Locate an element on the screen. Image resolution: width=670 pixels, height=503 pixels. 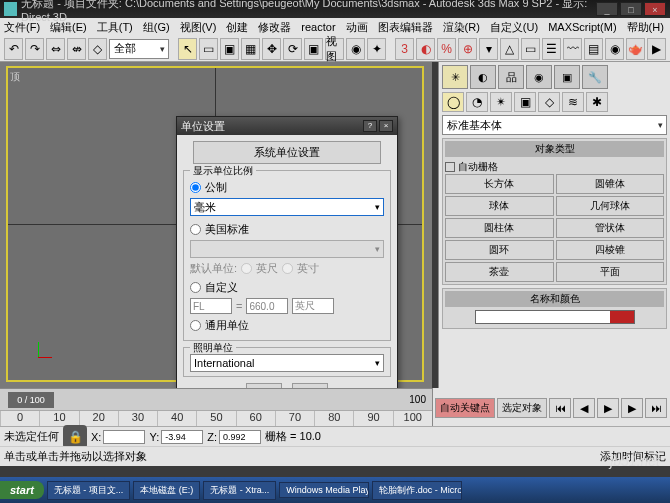
geometry-button: ◯ is located at coordinates (453, 102).